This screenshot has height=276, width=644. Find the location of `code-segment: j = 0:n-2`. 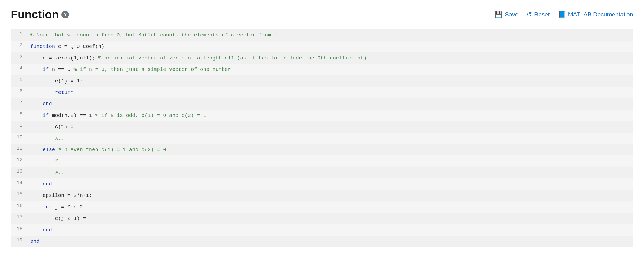

code-segment: j = 0:n-2 is located at coordinates (67, 207).